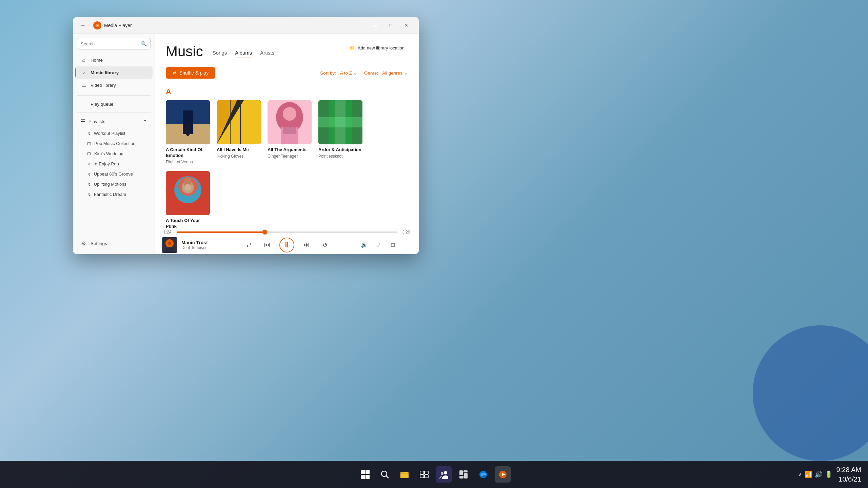 The width and height of the screenshot is (868, 488). What do you see at coordinates (818, 474) in the screenshot?
I see `volume-icon: 🔊` at bounding box center [818, 474].